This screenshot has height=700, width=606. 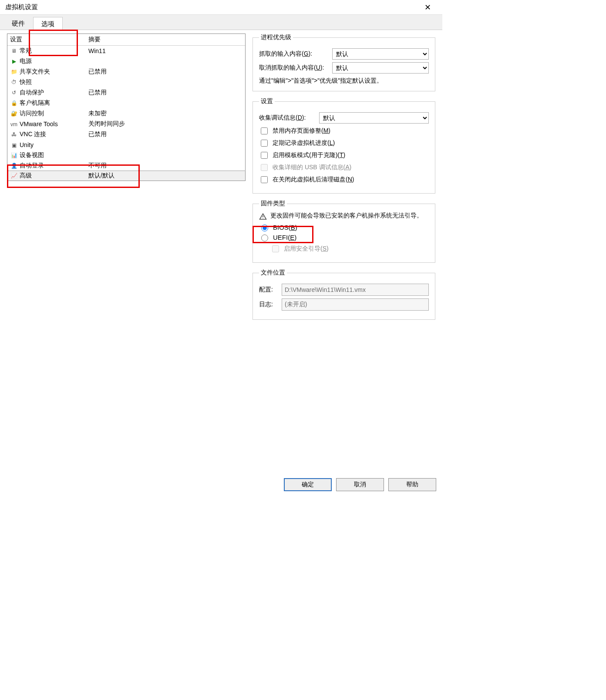 I want to click on label-bios: BIOS(B), so click(x=285, y=227).